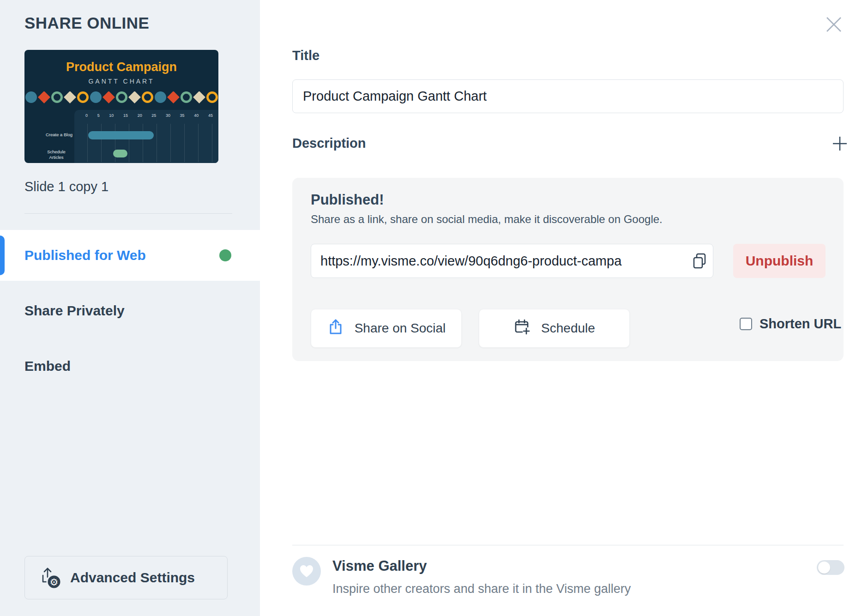  What do you see at coordinates (790, 324) in the screenshot?
I see `shorten-url-checkbox-row: Shorten URL` at bounding box center [790, 324].